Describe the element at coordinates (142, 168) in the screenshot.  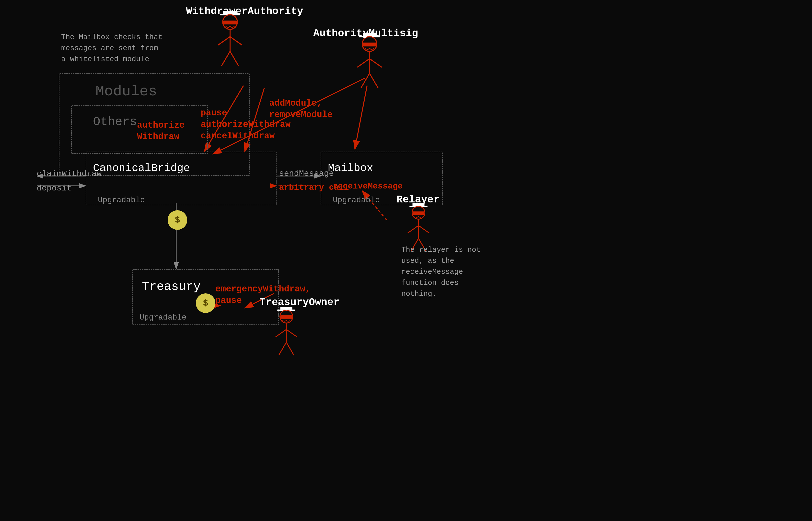
I see `canonical-bridge-label: CanonicalBridge` at that location.